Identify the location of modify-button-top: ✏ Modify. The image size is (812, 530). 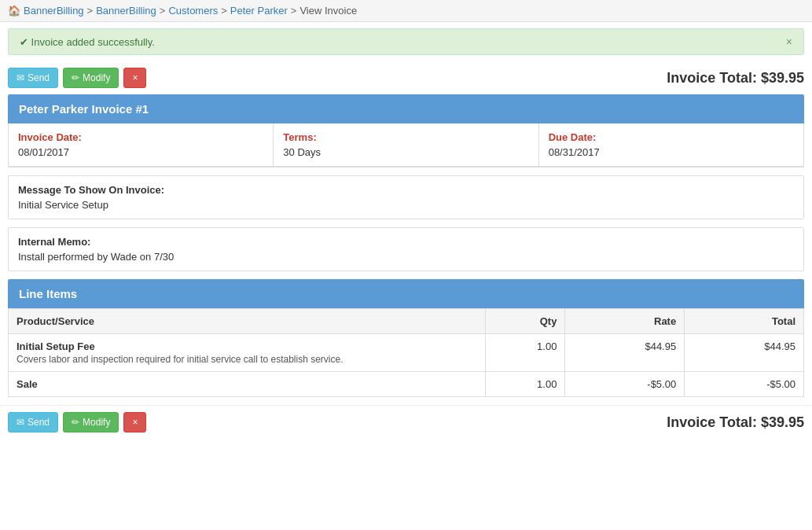
(91, 78).